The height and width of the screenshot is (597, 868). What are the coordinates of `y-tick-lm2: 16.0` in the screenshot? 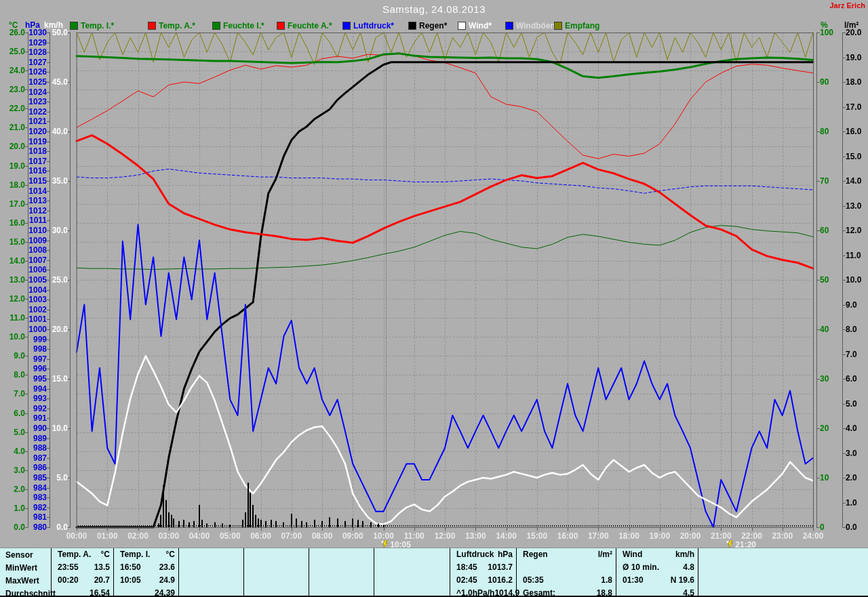 It's located at (857, 131).